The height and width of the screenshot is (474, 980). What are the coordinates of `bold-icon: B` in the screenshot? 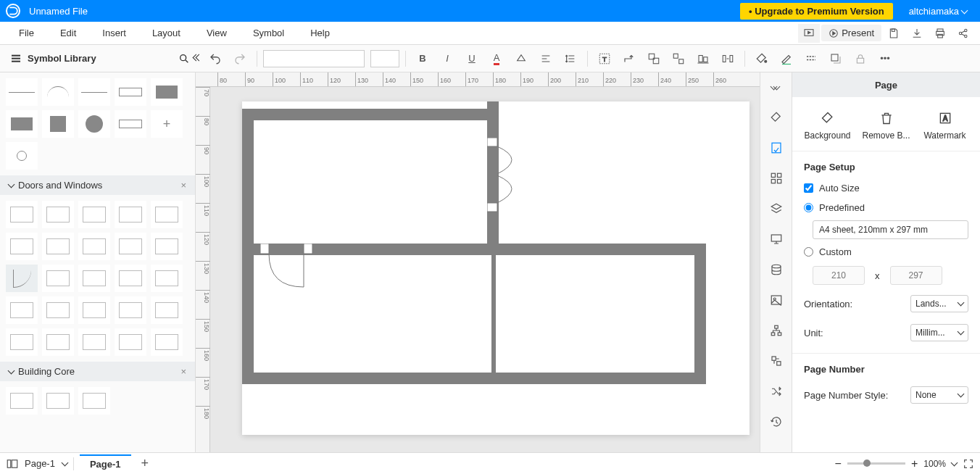 It's located at (423, 59).